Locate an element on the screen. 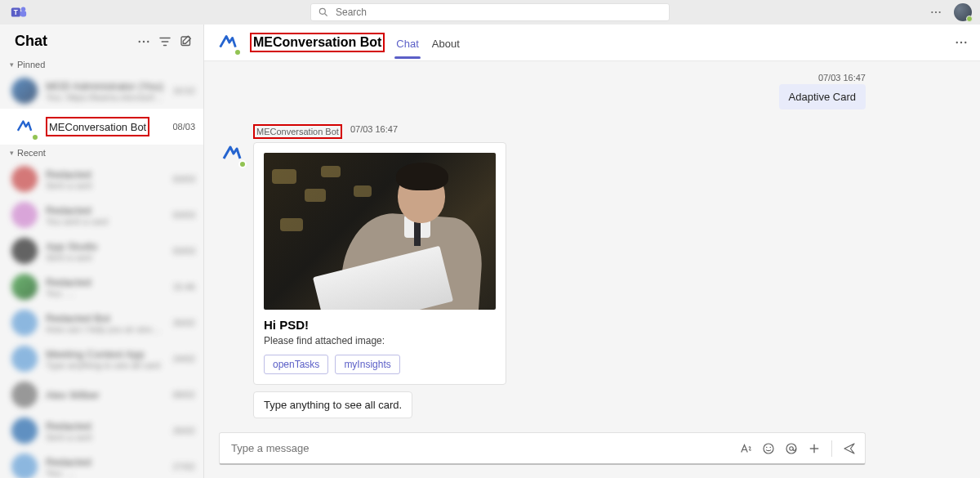  section-pinned: Pinned is located at coordinates (101, 65).